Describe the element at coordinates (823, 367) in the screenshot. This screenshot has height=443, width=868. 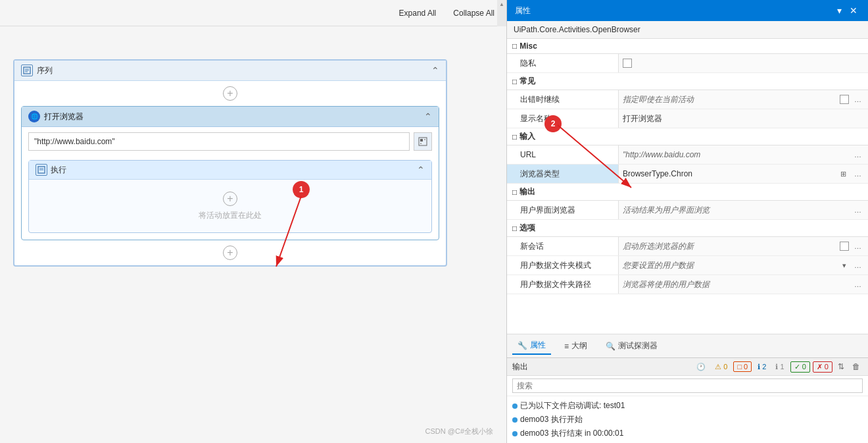
I see `badge-fail-0: ✗ 0` at that location.